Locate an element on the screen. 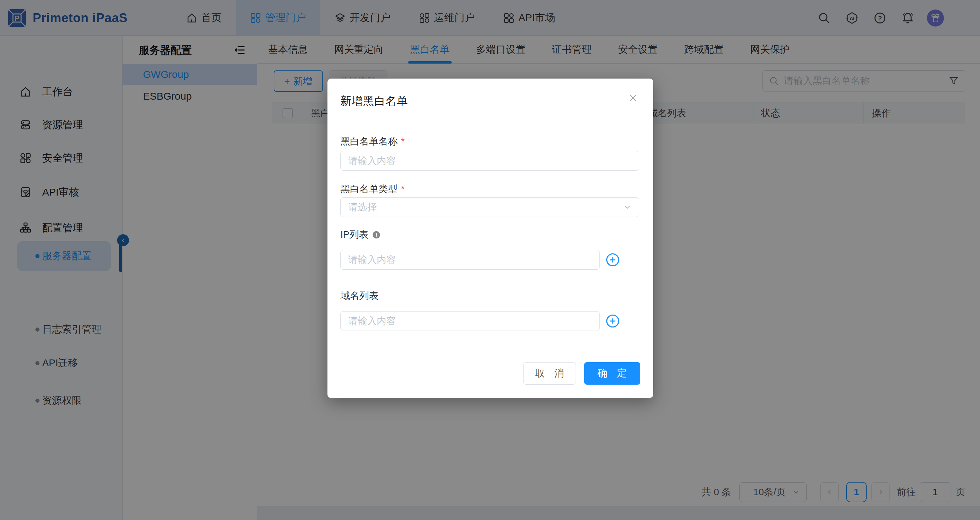 The width and height of the screenshot is (980, 520). chevron-down-icon is located at coordinates (628, 207).